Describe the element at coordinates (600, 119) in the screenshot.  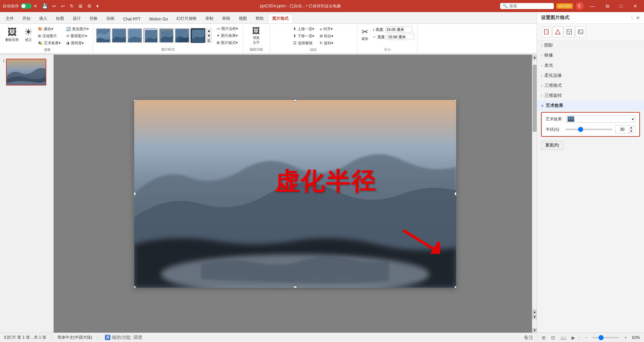
I see `art-effect-dropdown: ▾` at that location.